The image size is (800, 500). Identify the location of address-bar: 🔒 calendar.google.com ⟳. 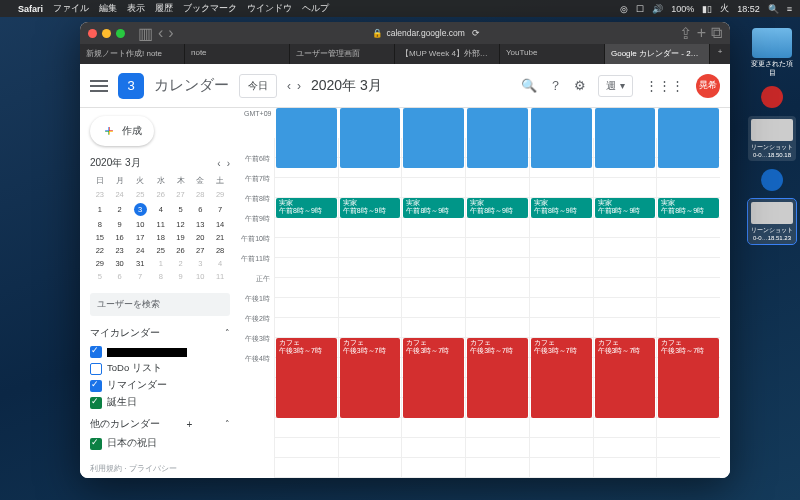
(426, 33).